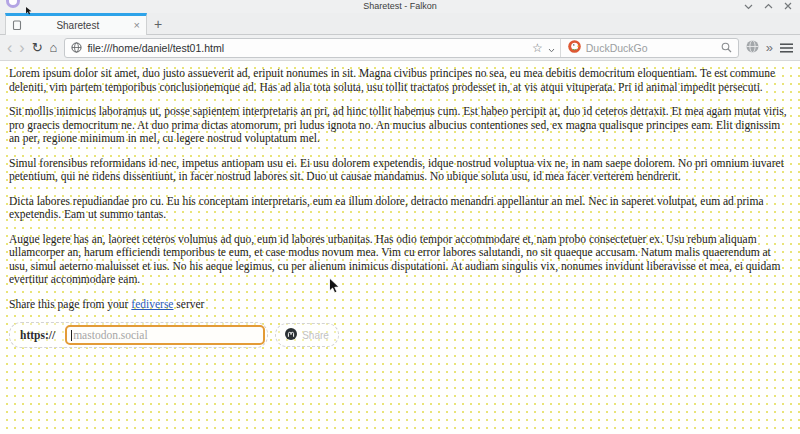 The image size is (800, 434). What do you see at coordinates (158, 24) in the screenshot?
I see `new-tab-button: +` at bounding box center [158, 24].